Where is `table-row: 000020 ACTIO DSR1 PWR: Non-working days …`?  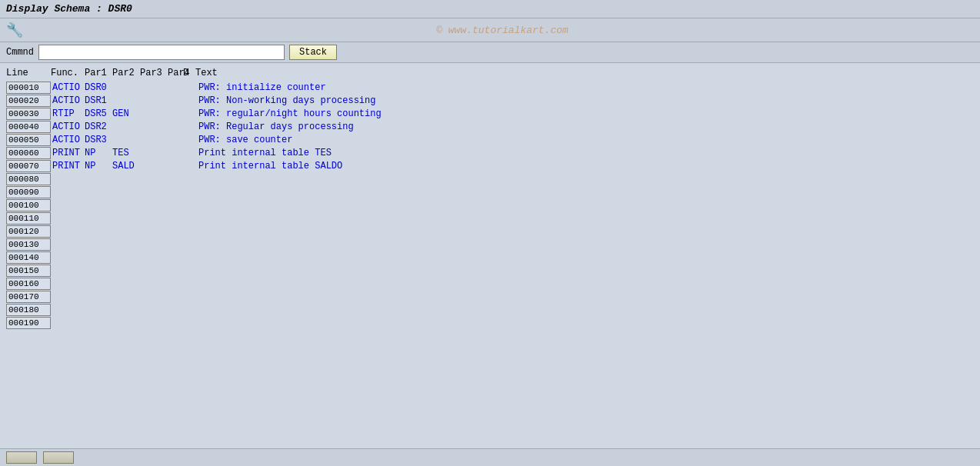 table-row: 000020 ACTIO DSR1 PWR: Non-working days … is located at coordinates (490, 101).